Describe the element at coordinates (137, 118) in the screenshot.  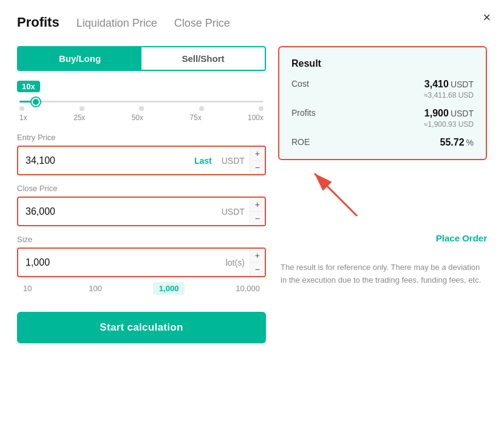
I see `slider-label-50x: 50x` at that location.